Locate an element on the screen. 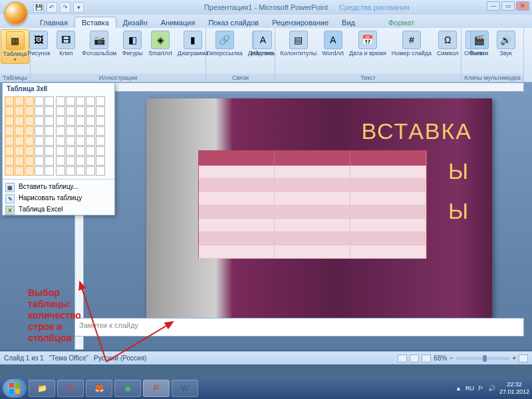 The height and width of the screenshot is (399, 532). view-normal-icon is located at coordinates (402, 358).